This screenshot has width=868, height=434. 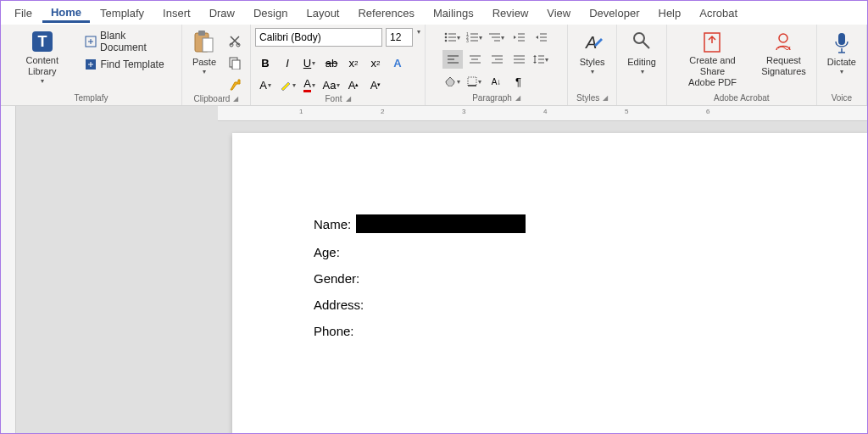 I want to click on field-phone: Phone:, so click(x=550, y=331).